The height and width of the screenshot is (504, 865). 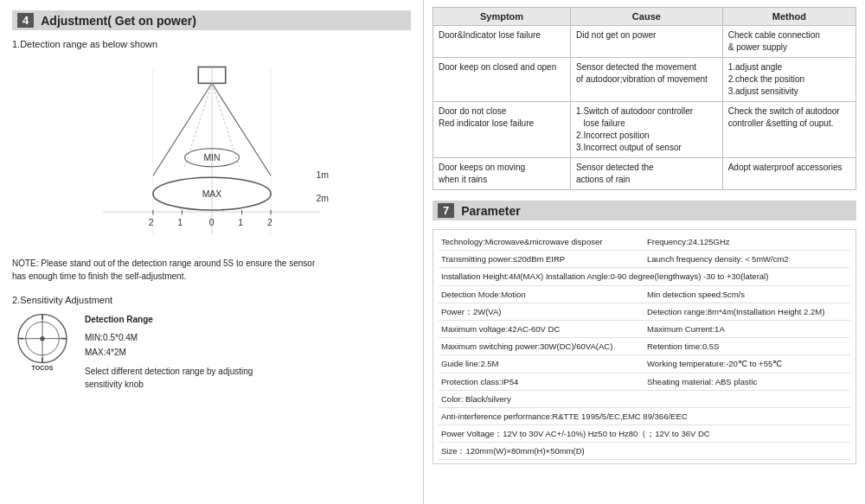 What do you see at coordinates (644, 329) in the screenshot?
I see `param-row: Maximum voltage:42AC-60V DCMaximum Curre…` at bounding box center [644, 329].